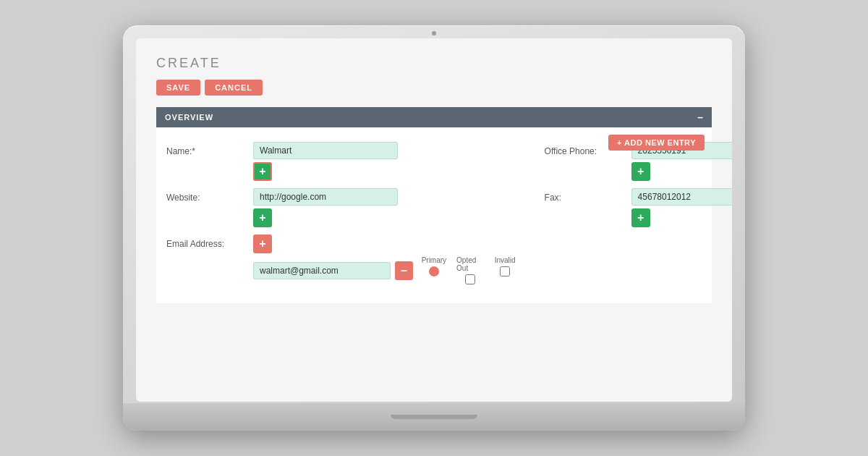 This screenshot has height=456, width=868. I want to click on website-row: Website: +, so click(341, 208).